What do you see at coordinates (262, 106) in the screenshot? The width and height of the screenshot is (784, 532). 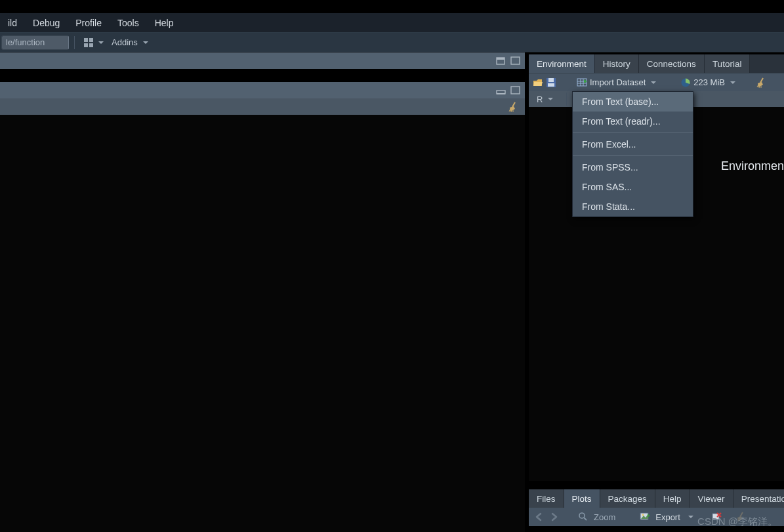 I see `console-toolbar` at bounding box center [262, 106].